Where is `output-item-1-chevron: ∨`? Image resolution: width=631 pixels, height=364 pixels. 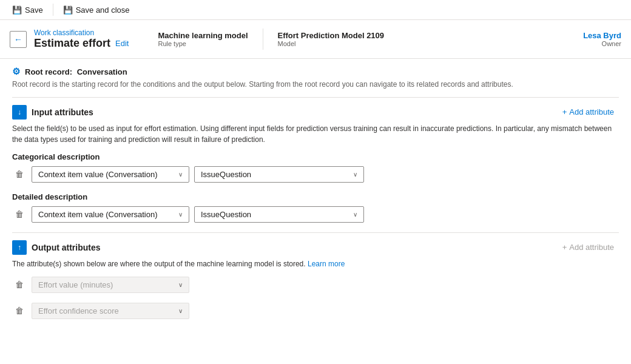 output-item-1-chevron: ∨ is located at coordinates (181, 285).